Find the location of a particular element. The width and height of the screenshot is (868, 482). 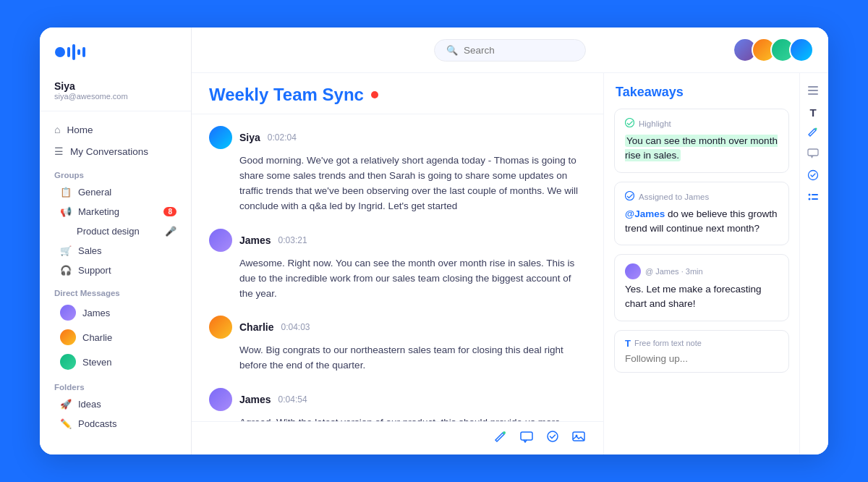

james-label: James is located at coordinates (96, 313).